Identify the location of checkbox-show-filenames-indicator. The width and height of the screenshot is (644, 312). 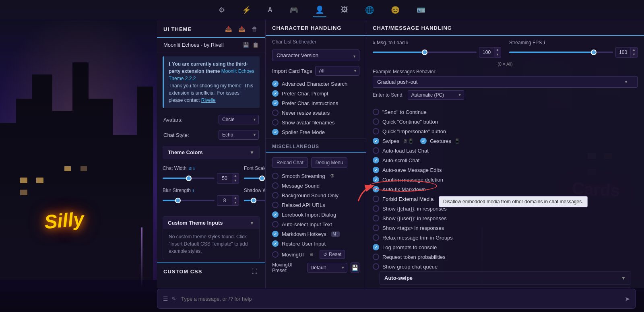
(275, 122).